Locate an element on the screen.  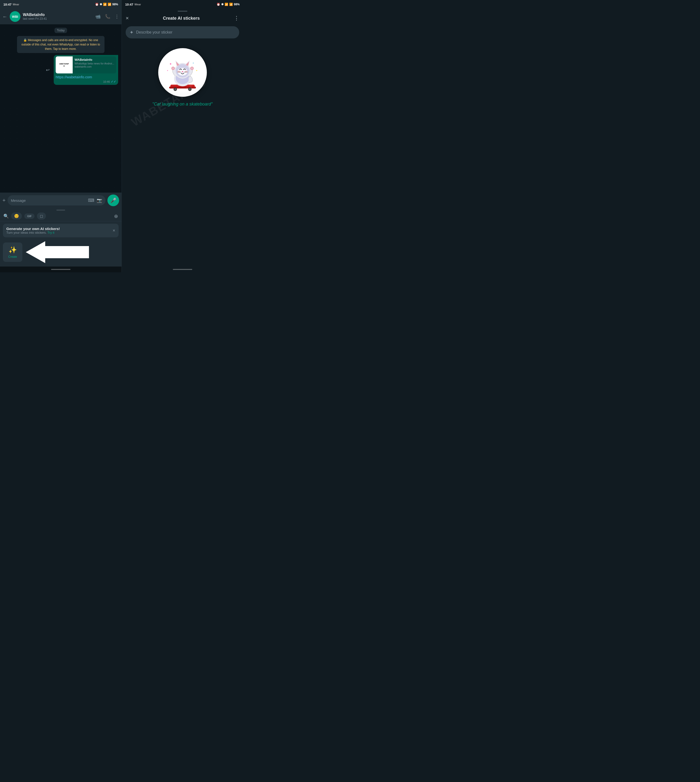
sticker-panel: 🔍 😊 GIF ◻ ⊕ Generate your own AI sticker… is located at coordinates (61, 237).